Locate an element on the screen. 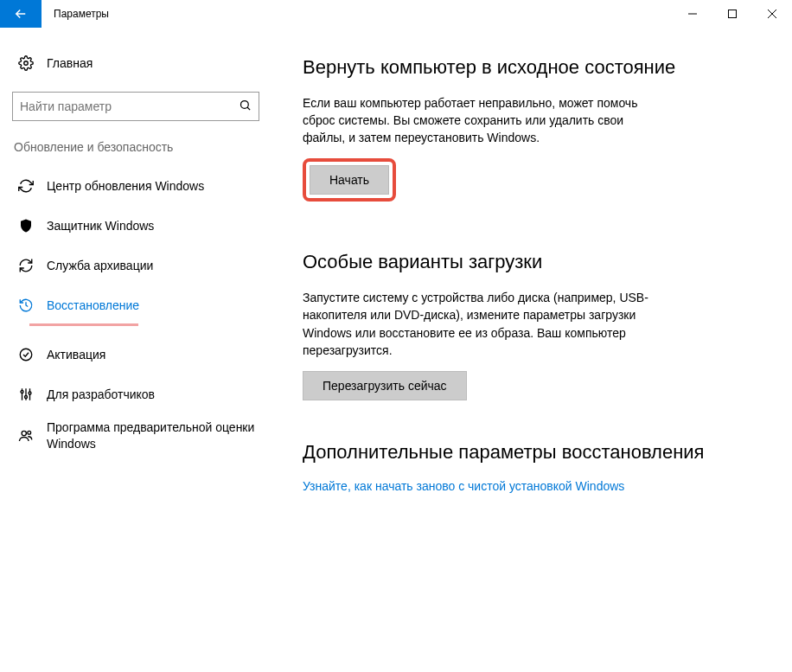 Image resolution: width=792 pixels, height=672 pixels. minimize-button is located at coordinates (693, 14).